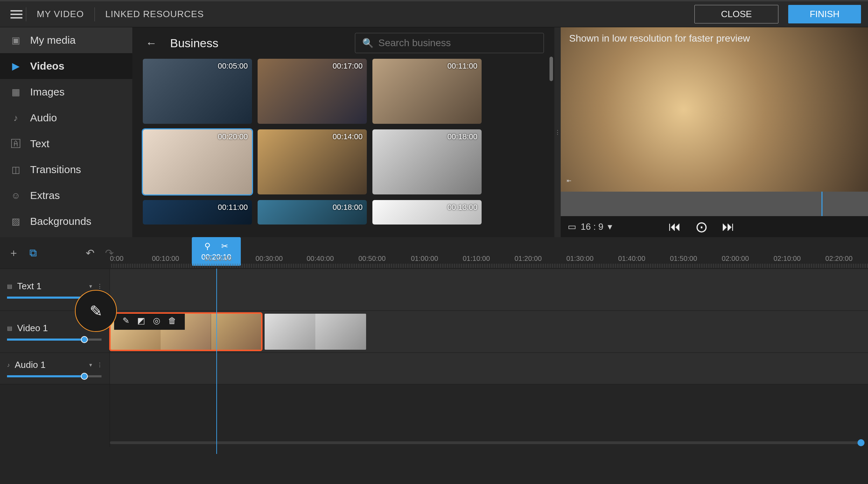 This screenshot has height=484, width=868. What do you see at coordinates (714, 109) in the screenshot?
I see `preview-viewport: Shown in low resolution for faster previ…` at bounding box center [714, 109].